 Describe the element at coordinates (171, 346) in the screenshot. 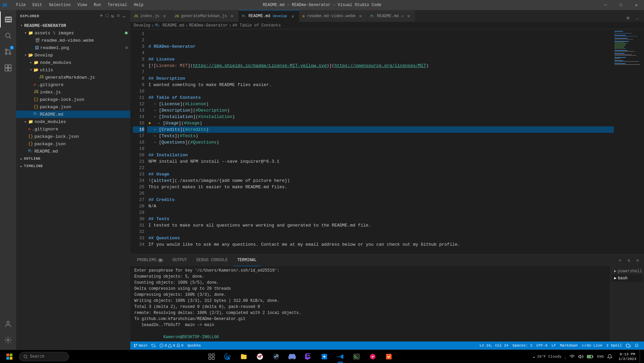

I see `status-errors: 0 0 9` at that location.